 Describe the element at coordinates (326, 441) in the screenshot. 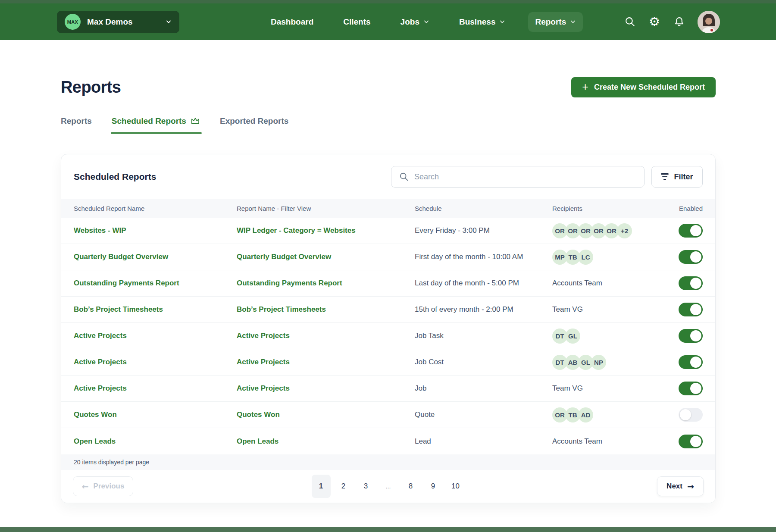

I see `filter-view-link: Open Leads` at that location.